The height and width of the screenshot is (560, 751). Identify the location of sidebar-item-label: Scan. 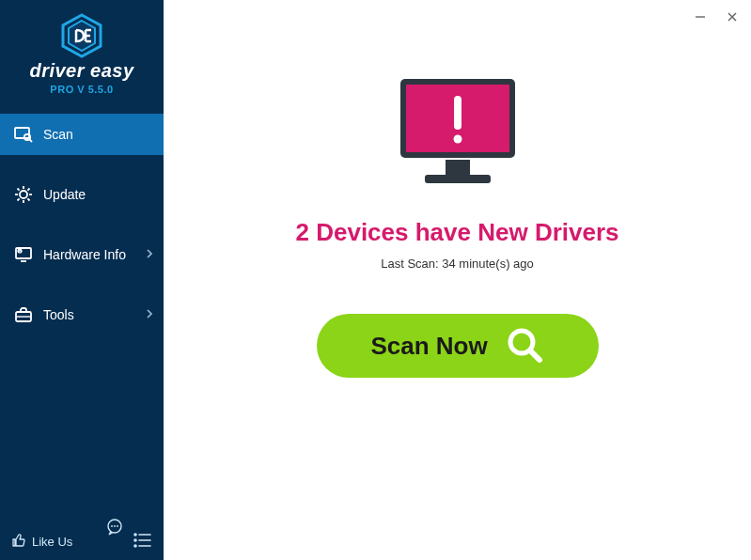
(58, 134).